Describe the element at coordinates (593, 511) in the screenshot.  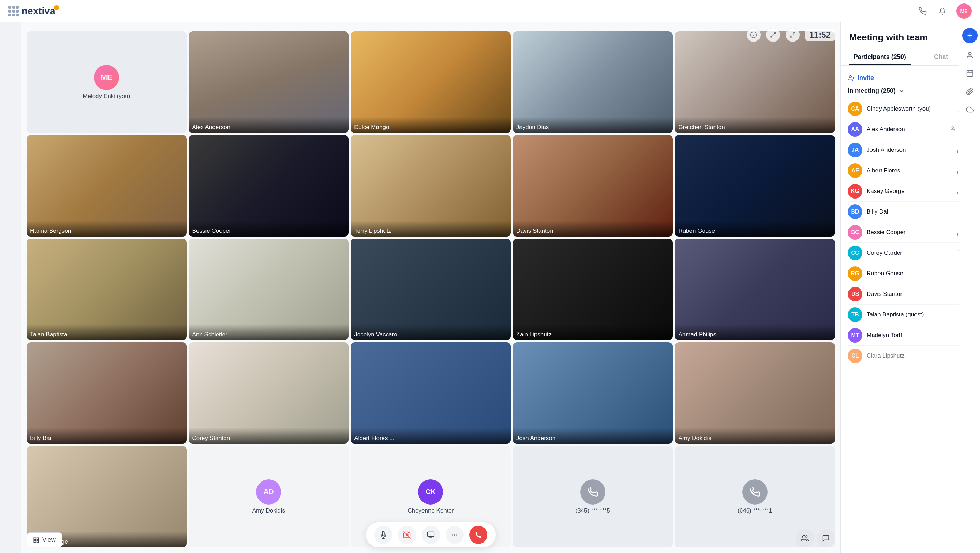
I see `phone1-number: (345) ***-***5` at that location.